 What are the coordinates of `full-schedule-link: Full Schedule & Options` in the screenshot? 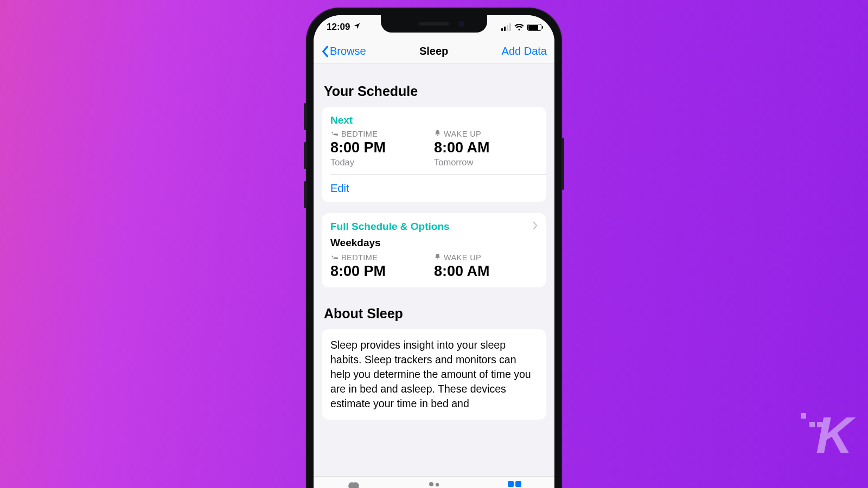 It's located at (434, 225).